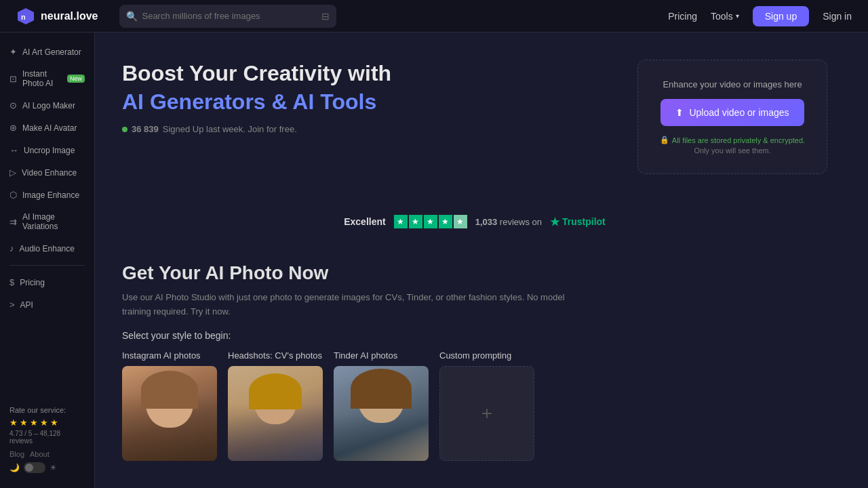 The width and height of the screenshot is (868, 488). What do you see at coordinates (23, 17) in the screenshot?
I see `svg-text: n` at bounding box center [23, 17].